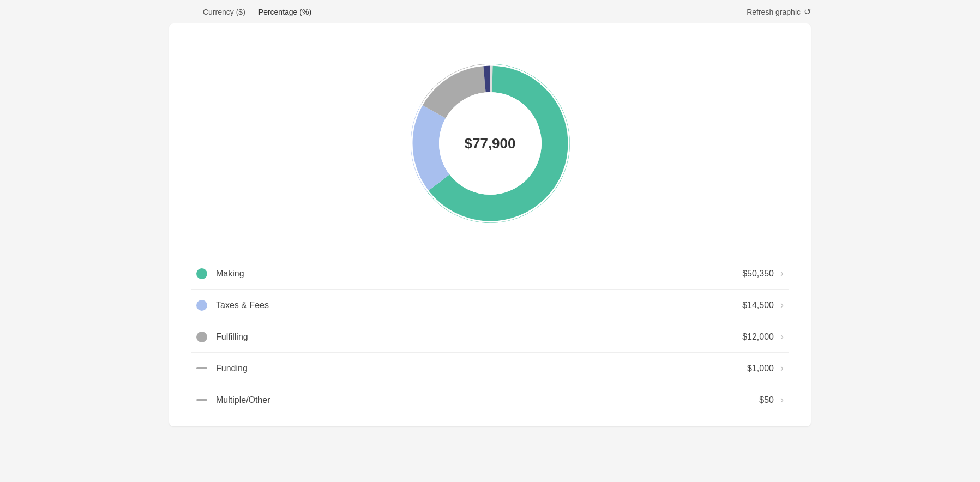 The height and width of the screenshot is (482, 980). I want to click on refresh-label: Refresh graphic, so click(773, 12).